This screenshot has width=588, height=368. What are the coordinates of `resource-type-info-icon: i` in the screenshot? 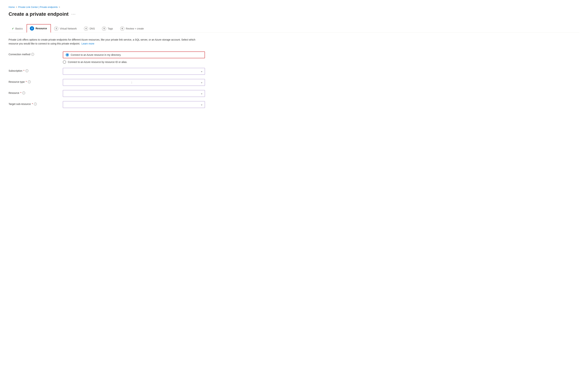 It's located at (29, 82).